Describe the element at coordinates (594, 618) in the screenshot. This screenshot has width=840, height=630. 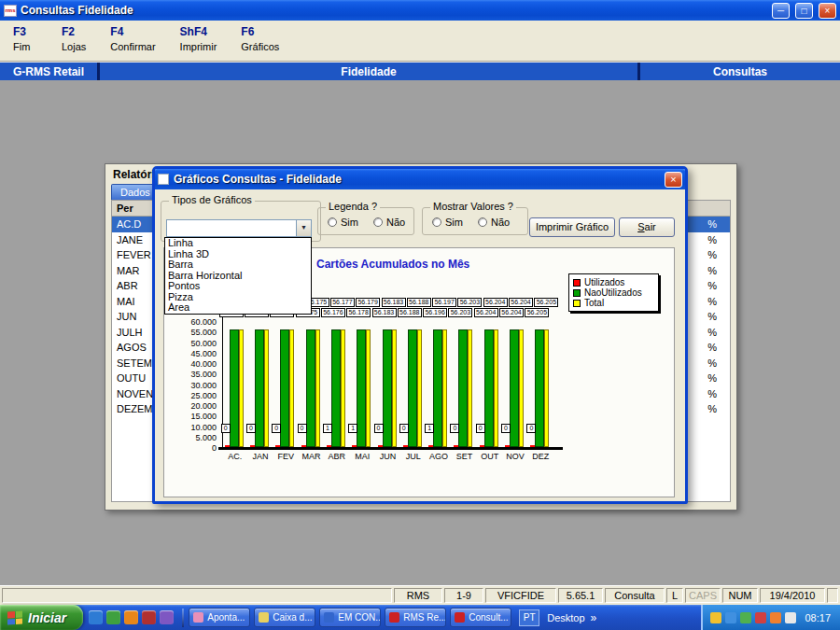
I see `chevron-right-icon: »` at that location.